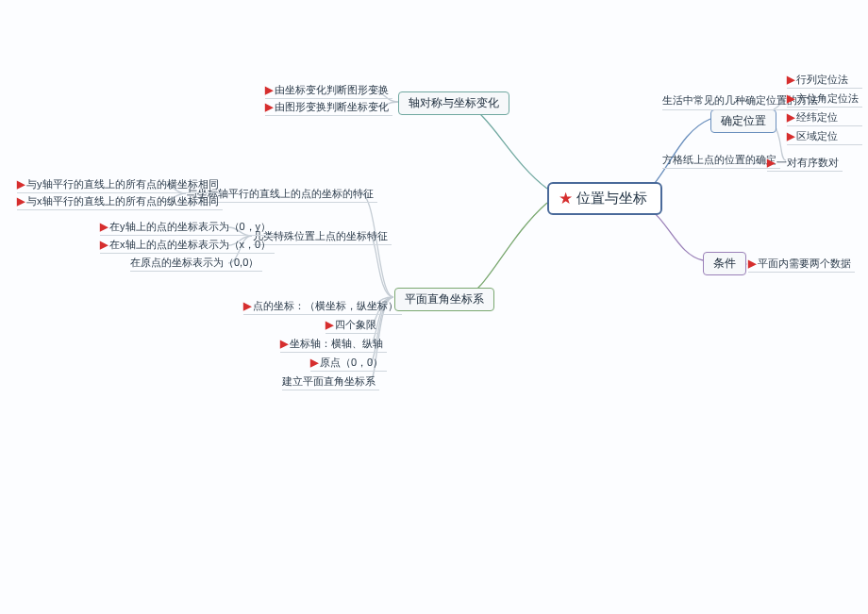 This screenshot has width=868, height=614. I want to click on topic-condition: 条件, so click(725, 264).